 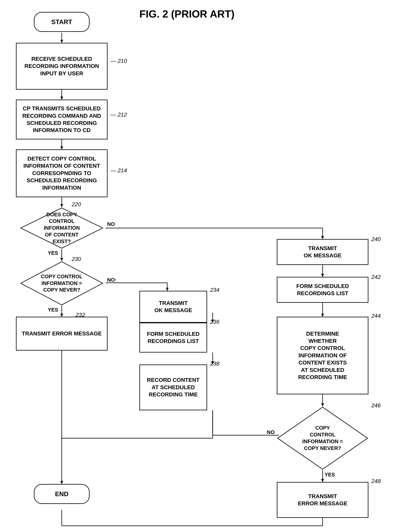 What do you see at coordinates (187, 14) in the screenshot?
I see `page-title: FIG. 2 (PRIOR ART)` at bounding box center [187, 14].